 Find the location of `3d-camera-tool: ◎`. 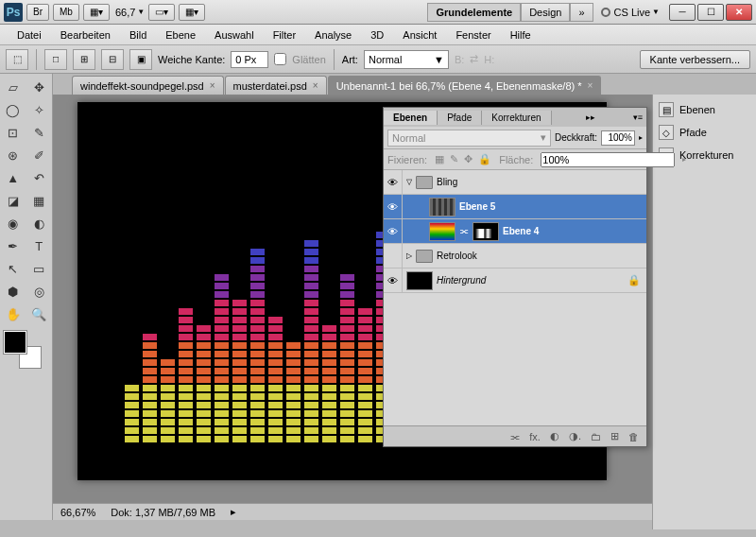

3d-camera-tool: ◎ is located at coordinates (40, 291).